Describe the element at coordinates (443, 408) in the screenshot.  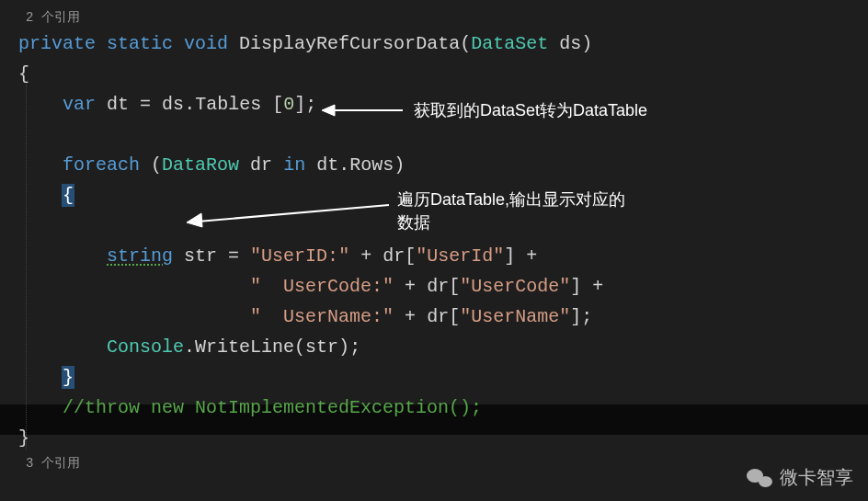
I see `comment-line: //throw new NotImplementedException();` at that location.